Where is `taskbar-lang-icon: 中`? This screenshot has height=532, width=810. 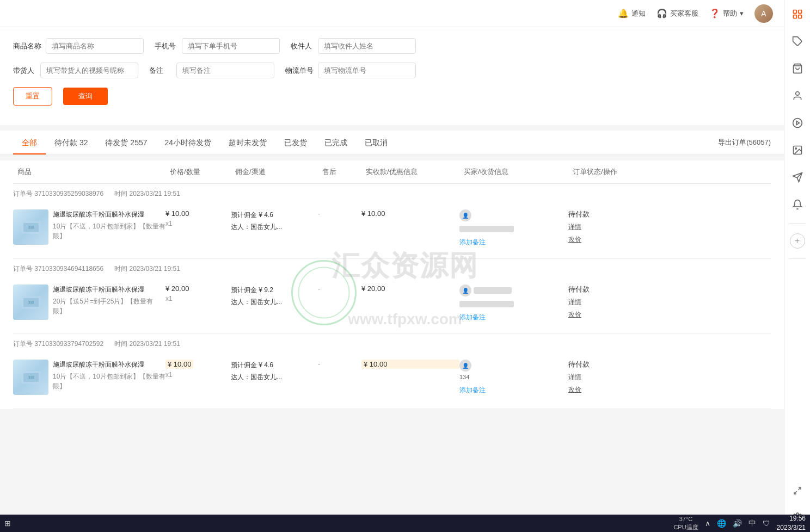
taskbar-lang-icon: 中 is located at coordinates (752, 523).